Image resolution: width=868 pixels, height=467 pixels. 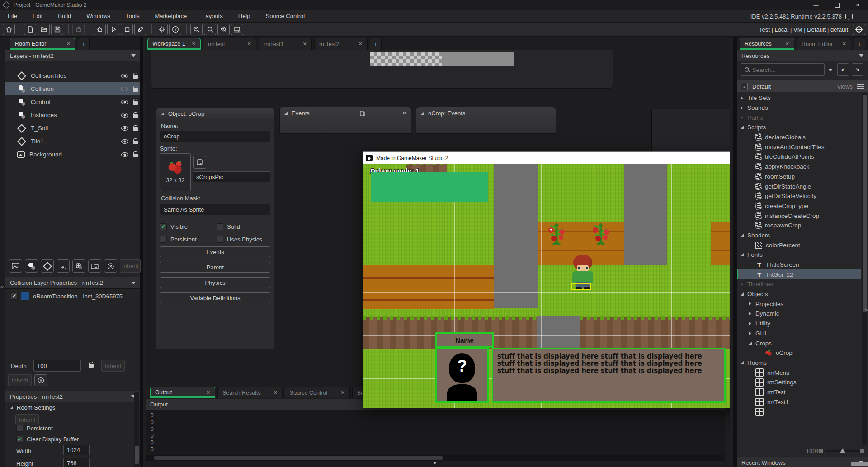 What do you see at coordinates (799, 177) in the screenshot?
I see `resource-tree-item: roomSetup` at bounding box center [799, 177].